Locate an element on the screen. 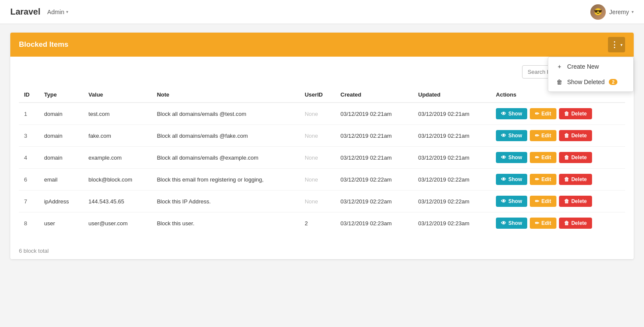  navbar-user-dropdown: Jeremy ▾ is located at coordinates (622, 12).